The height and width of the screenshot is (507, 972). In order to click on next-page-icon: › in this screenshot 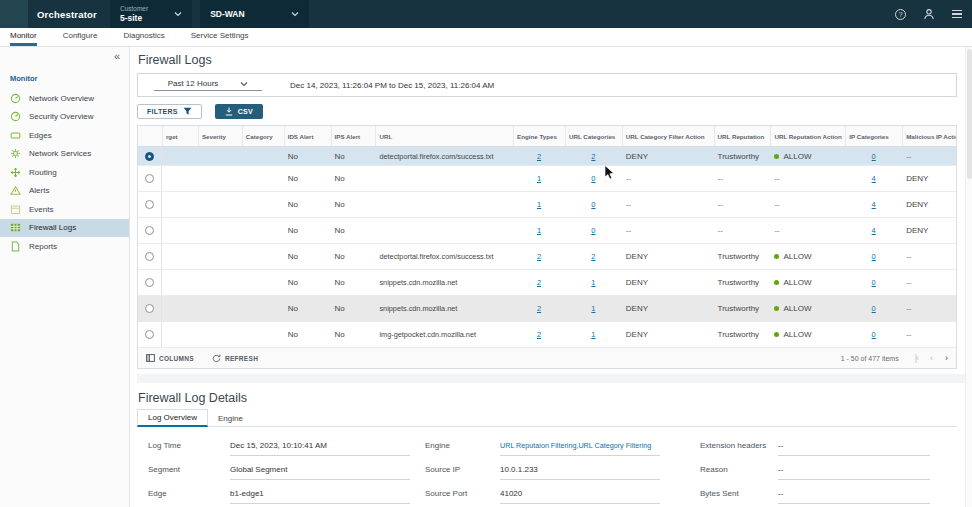, I will do `click(946, 358)`.